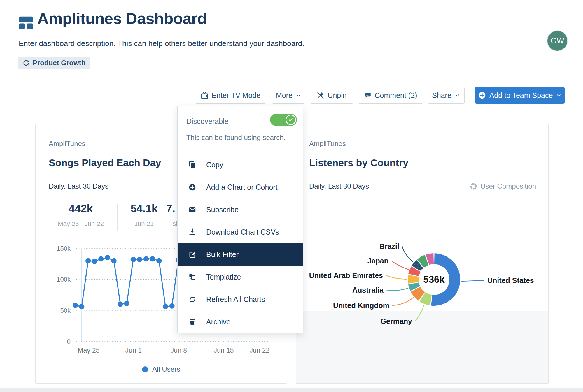  What do you see at coordinates (332, 95) in the screenshot?
I see `unpin-button: Unpin` at bounding box center [332, 95].